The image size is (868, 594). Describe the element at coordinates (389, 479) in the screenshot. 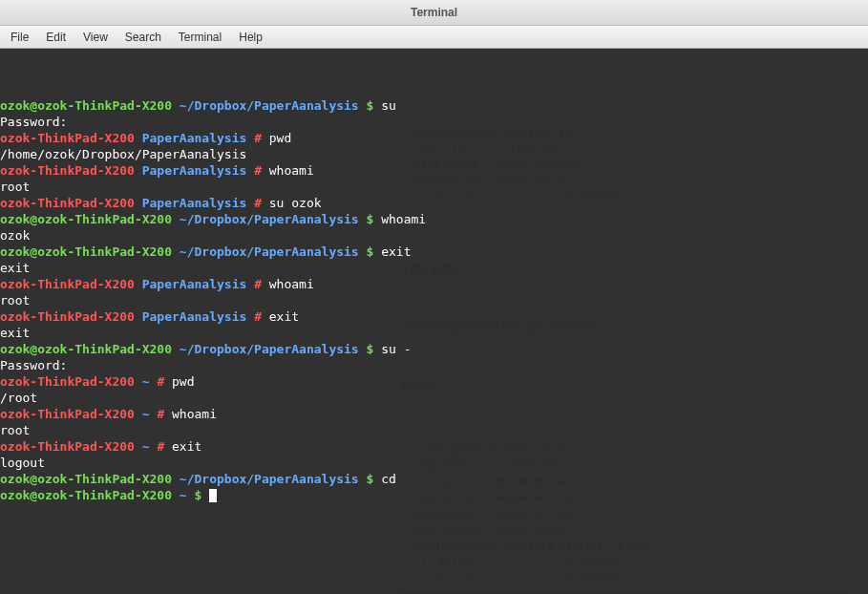

I see `command-text: cd` at that location.